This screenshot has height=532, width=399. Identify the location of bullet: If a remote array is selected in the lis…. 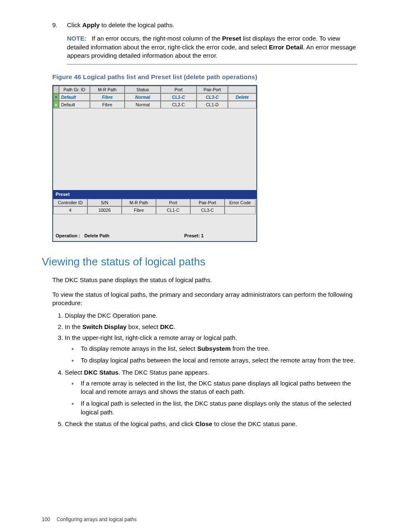
(219, 388).